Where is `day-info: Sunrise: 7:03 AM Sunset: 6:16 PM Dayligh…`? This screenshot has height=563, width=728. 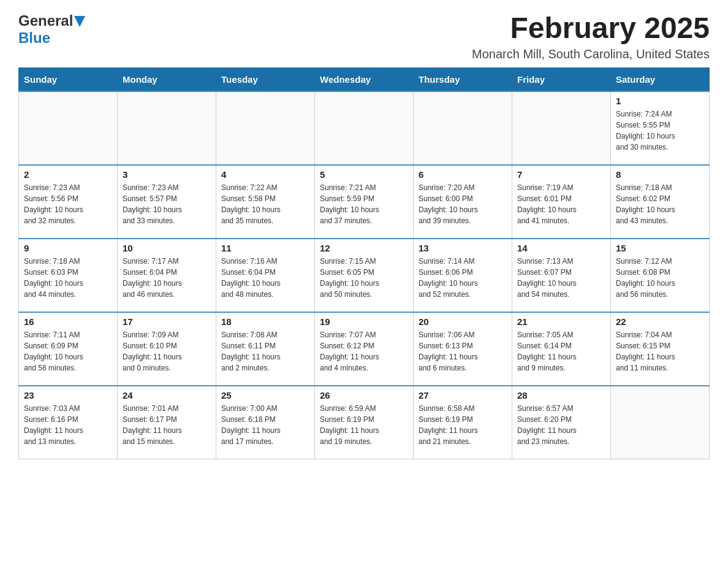 day-info: Sunrise: 7:03 AM Sunset: 6:16 PM Dayligh… is located at coordinates (68, 425).